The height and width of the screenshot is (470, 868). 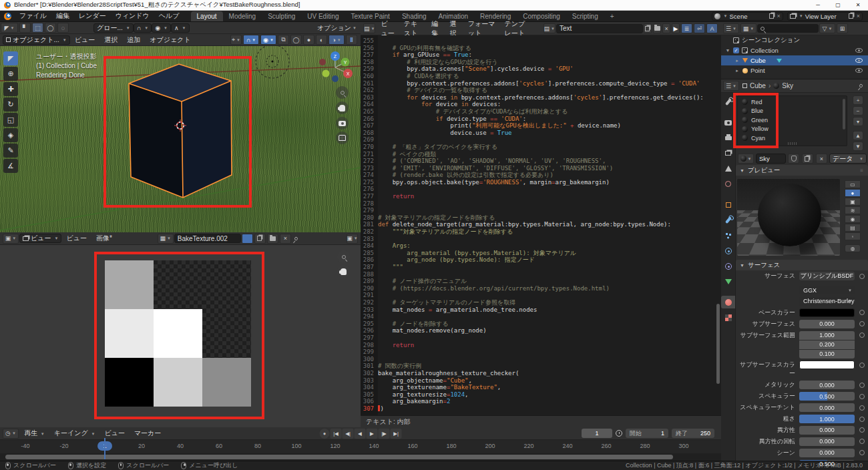 I want to click on next-keyframe-button: |▶, so click(x=385, y=434).